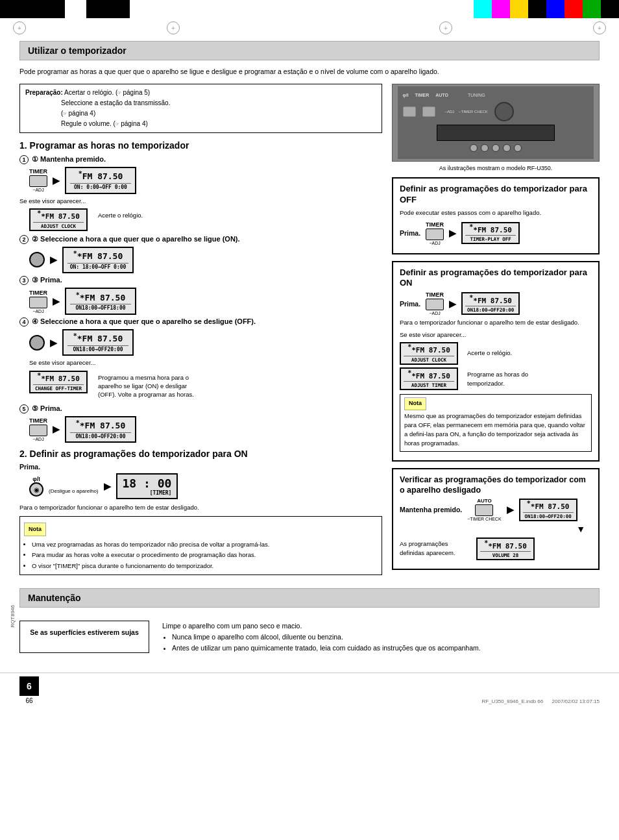  I want to click on para-text: Para o temporizador funcionar o aparelho…, so click(201, 508).